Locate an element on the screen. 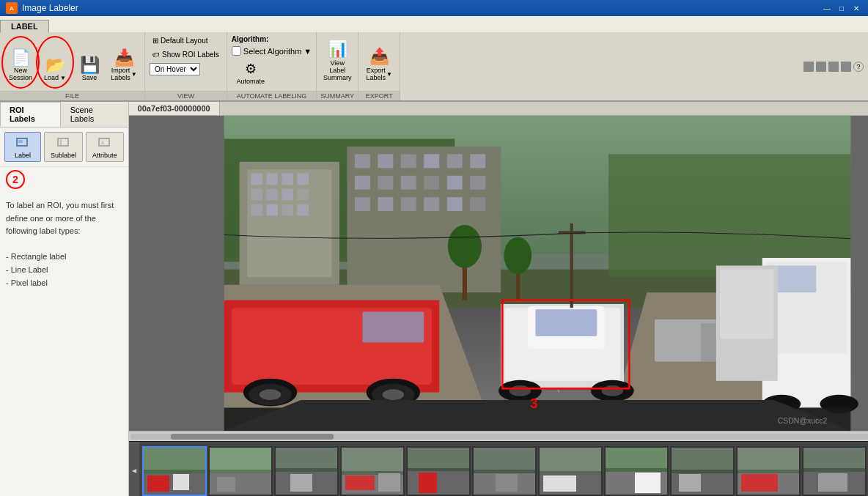 The width and height of the screenshot is (868, 496). automate-button: ⚙ Automate is located at coordinates (251, 73).